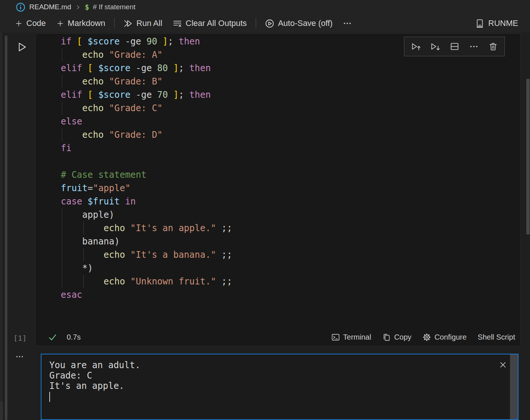  I want to click on terminal-label: Terminal, so click(357, 337).